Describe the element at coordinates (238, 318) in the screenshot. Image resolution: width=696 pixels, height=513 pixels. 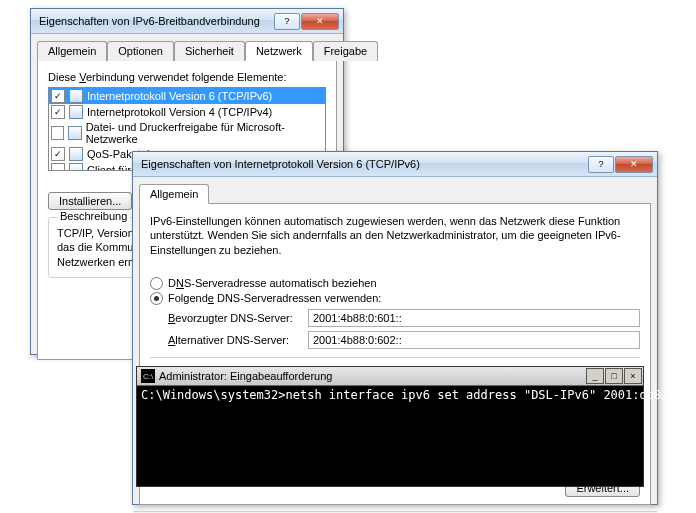
I see `dns1-label: Bevorzugter DNS-Server:` at that location.